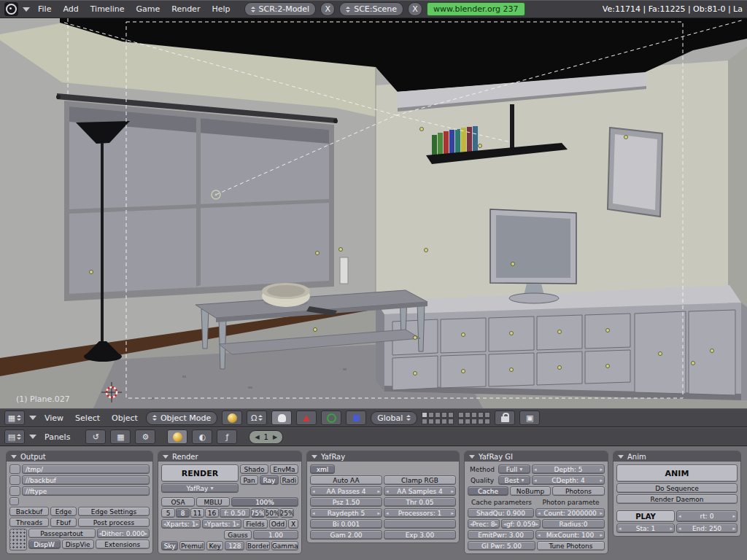 Image resolution: width=747 pixels, height=560 pixels. I want to click on panel-output-header: Output, so click(80, 456).